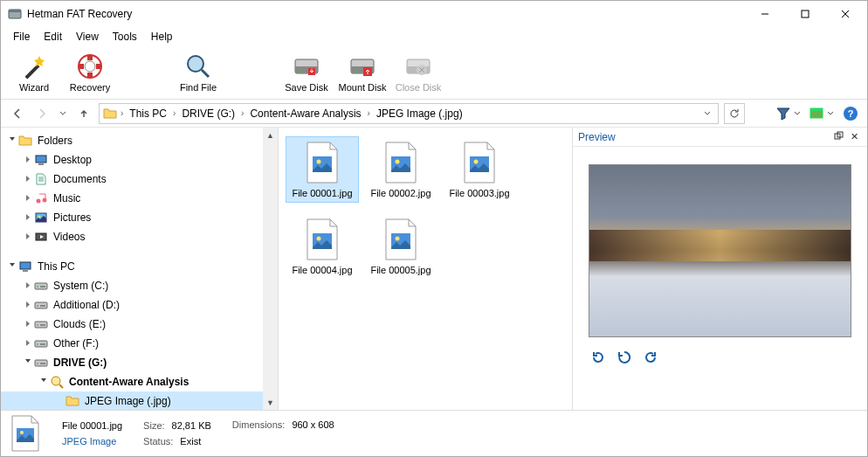  I want to click on find-file-label: Find File, so click(198, 87).